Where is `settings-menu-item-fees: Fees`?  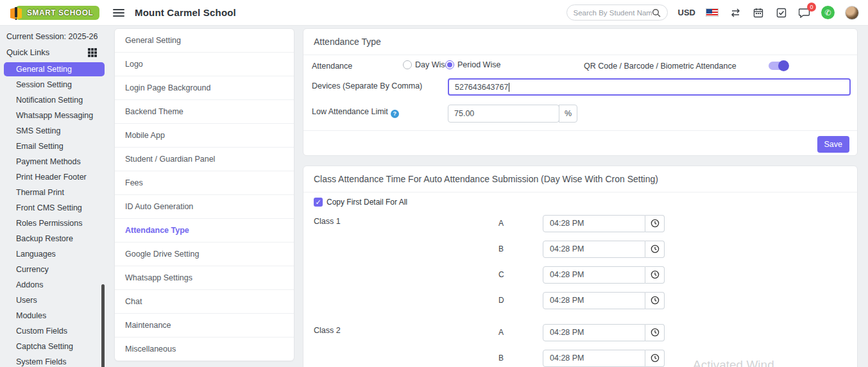 settings-menu-item-fees: Fees is located at coordinates (204, 184).